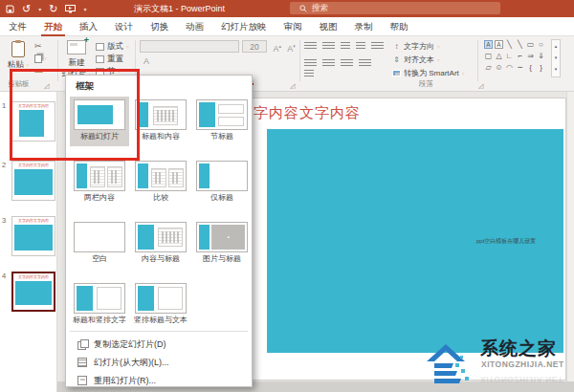  I want to click on rounded-rectangle-shape-icon: ▢, so click(488, 56).